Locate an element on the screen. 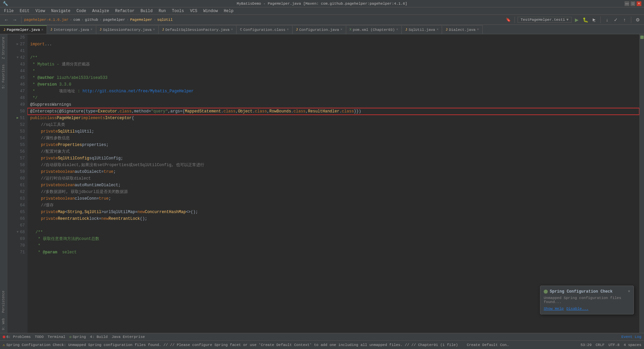 The height and width of the screenshot is (349, 644). breadcrumb-pkg3: pagehelper is located at coordinates (114, 20).